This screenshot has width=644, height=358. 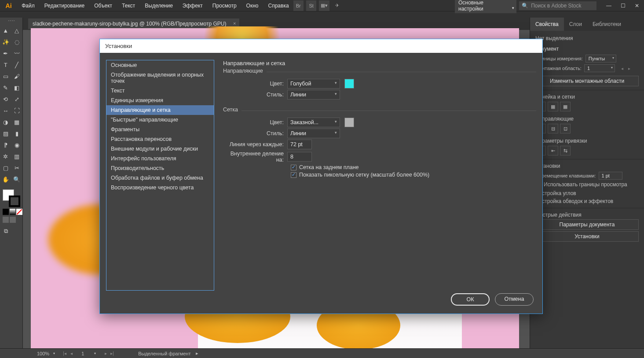 I want to click on cat-general: Основные, so click(x=160, y=65).